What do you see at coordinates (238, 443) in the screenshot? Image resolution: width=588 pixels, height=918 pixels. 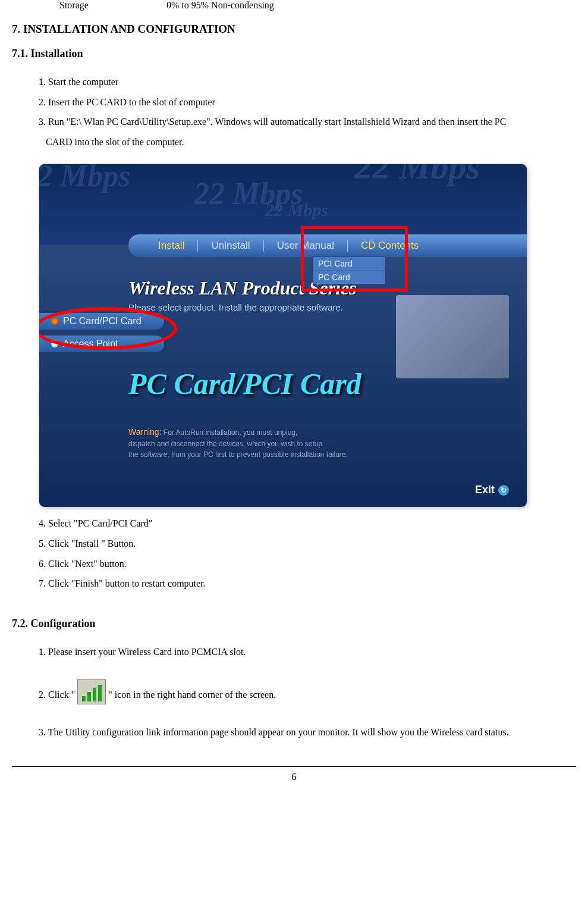 I see `warning-text: Warning: For AutoRun installation, you m…` at bounding box center [238, 443].